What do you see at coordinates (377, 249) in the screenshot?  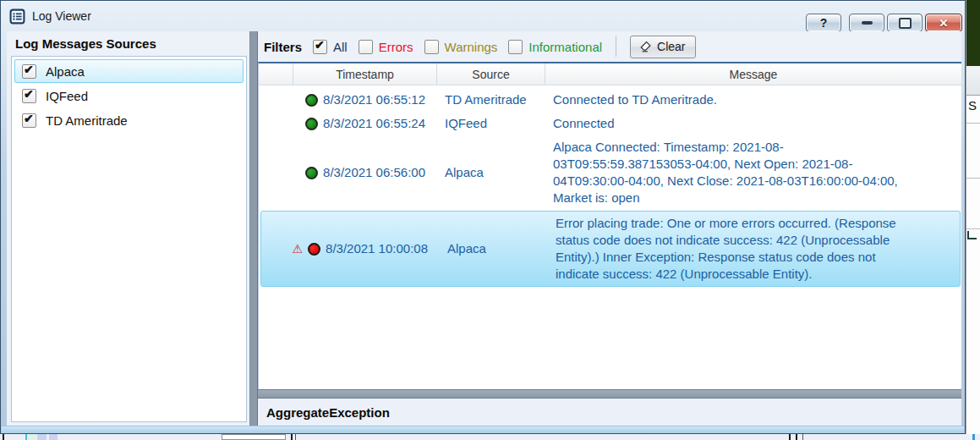 I see `timestamp-text: 8/3/2021 10:00:08` at bounding box center [377, 249].